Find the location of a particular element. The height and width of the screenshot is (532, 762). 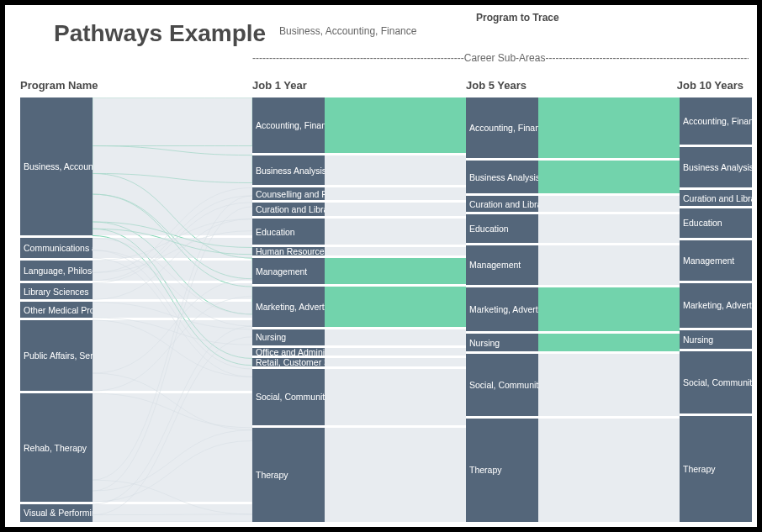

sankey-stage-3: Accounting, FinanceBusiness Analysis, OC… is located at coordinates (716, 309).